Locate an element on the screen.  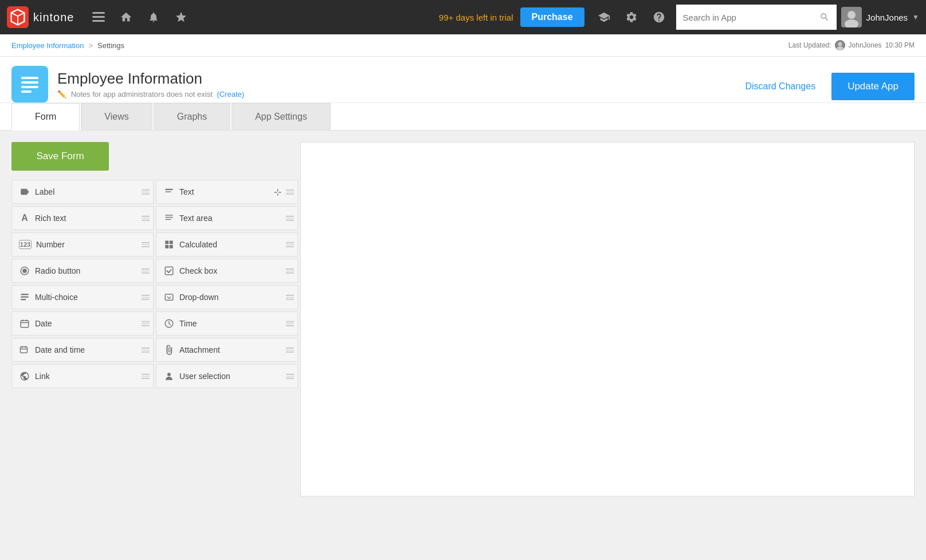
tab-graphs: Graphs is located at coordinates (192, 117).